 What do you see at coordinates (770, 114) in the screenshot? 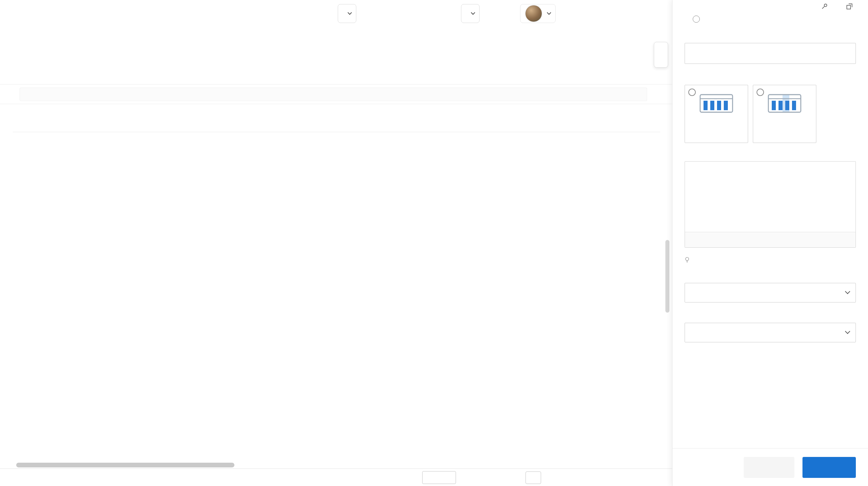
I see `insert-as-options` at bounding box center [770, 114].